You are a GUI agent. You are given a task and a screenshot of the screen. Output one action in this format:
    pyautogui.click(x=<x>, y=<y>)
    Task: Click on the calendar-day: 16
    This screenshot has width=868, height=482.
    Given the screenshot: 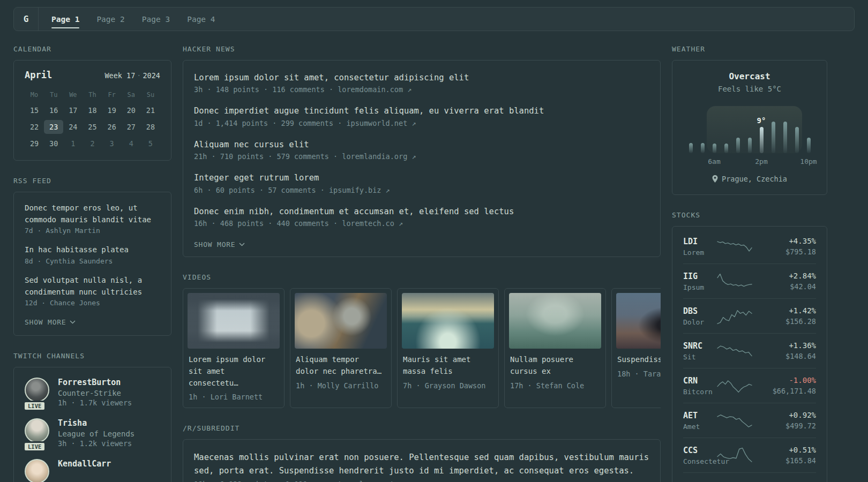 What is the action you would take?
    pyautogui.click(x=54, y=110)
    